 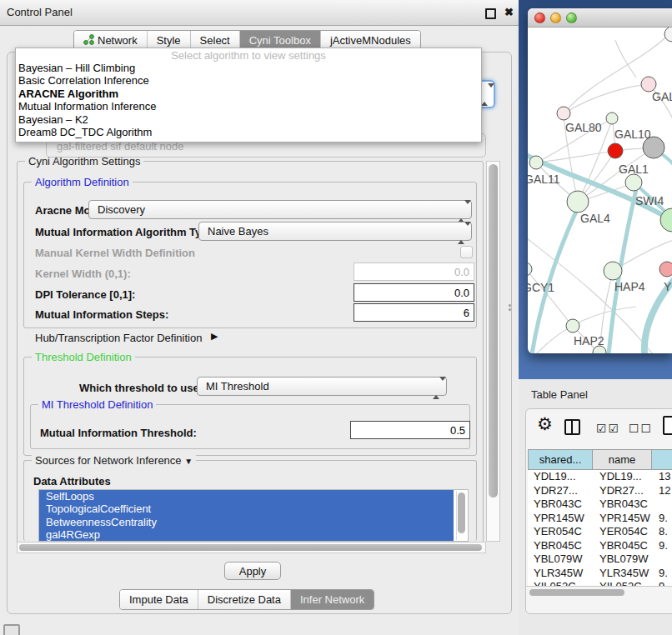 What do you see at coordinates (248, 68) in the screenshot?
I see `algorithm-option: Bayesian – Hill Climbing` at bounding box center [248, 68].